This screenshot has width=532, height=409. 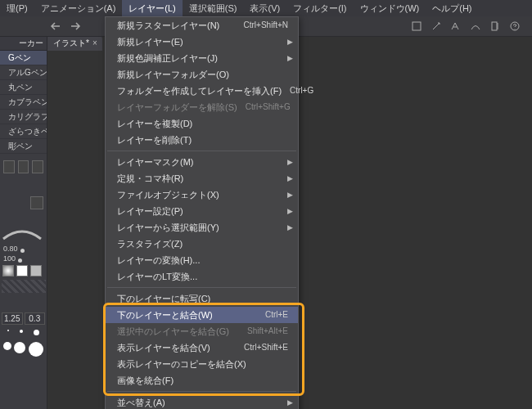 I want to click on menu-item-shortcut: Ctrl+Shift+N, so click(x=266, y=25).